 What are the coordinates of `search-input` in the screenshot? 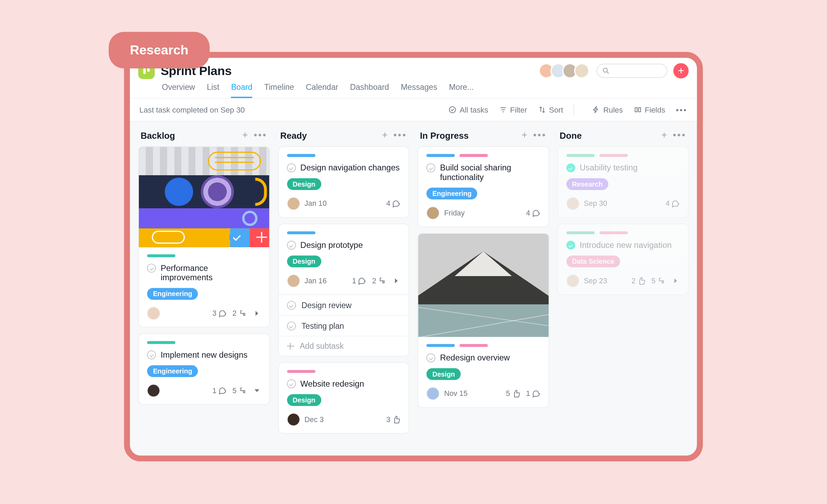 It's located at (632, 71).